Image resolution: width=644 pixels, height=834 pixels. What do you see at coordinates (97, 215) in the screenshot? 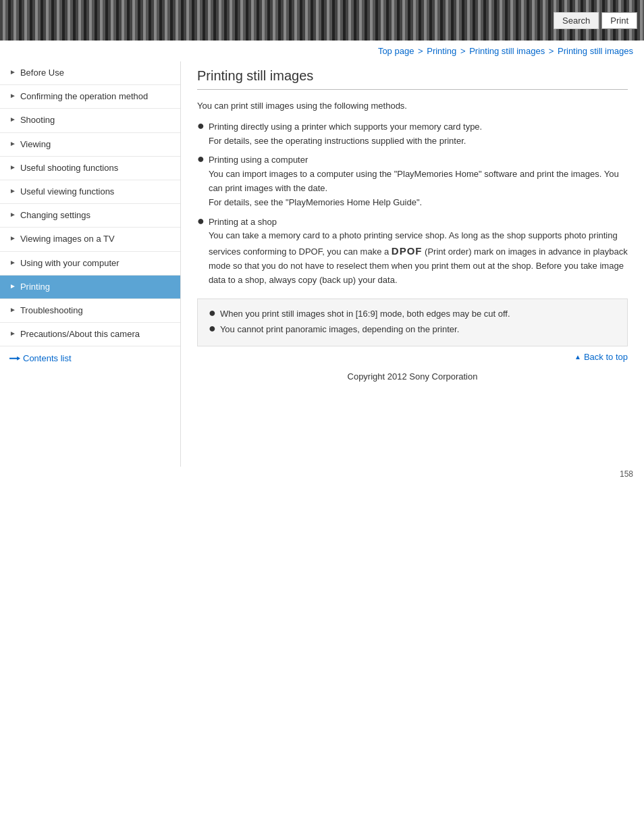
I see `sidebar-label-changing-settings: Changing settings` at bounding box center [97, 215].